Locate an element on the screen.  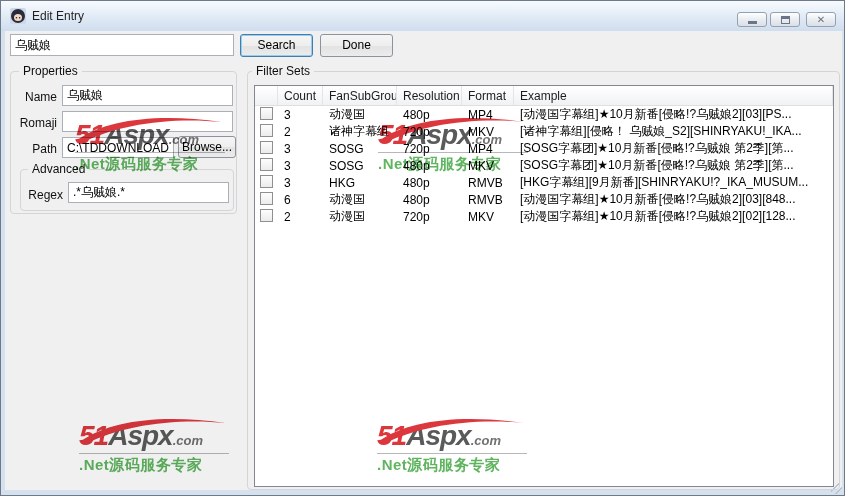
cell-example: [HKG字幕组][9月新番][SHINRYAKU!?_IKA_MUSUM... is located at coordinates (674, 182).